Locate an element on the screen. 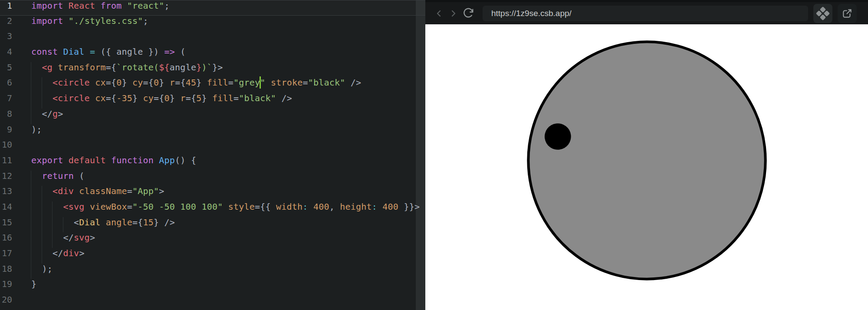 The width and height of the screenshot is (868, 310). code-token: () { is located at coordinates (186, 160).